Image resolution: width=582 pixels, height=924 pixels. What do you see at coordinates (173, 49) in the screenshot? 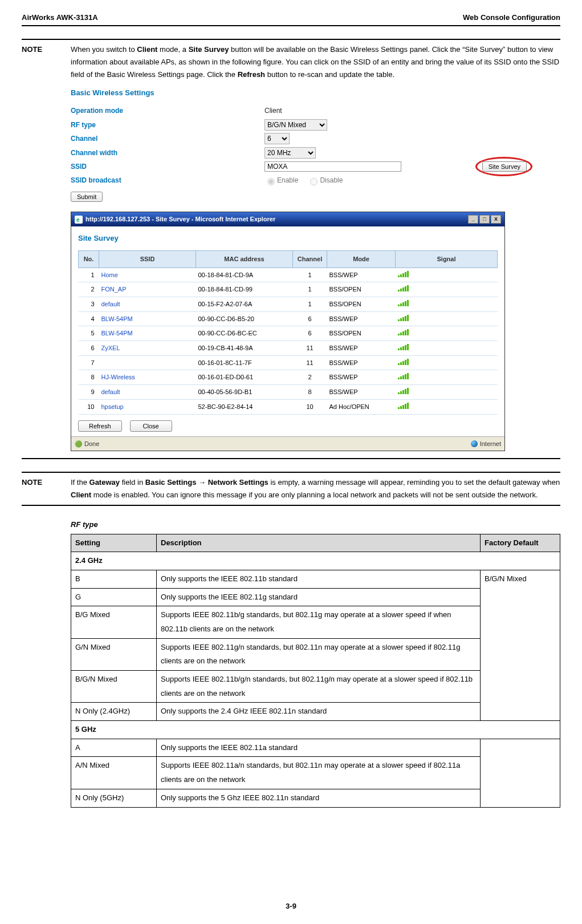
I see `t: mode, a` at bounding box center [173, 49].